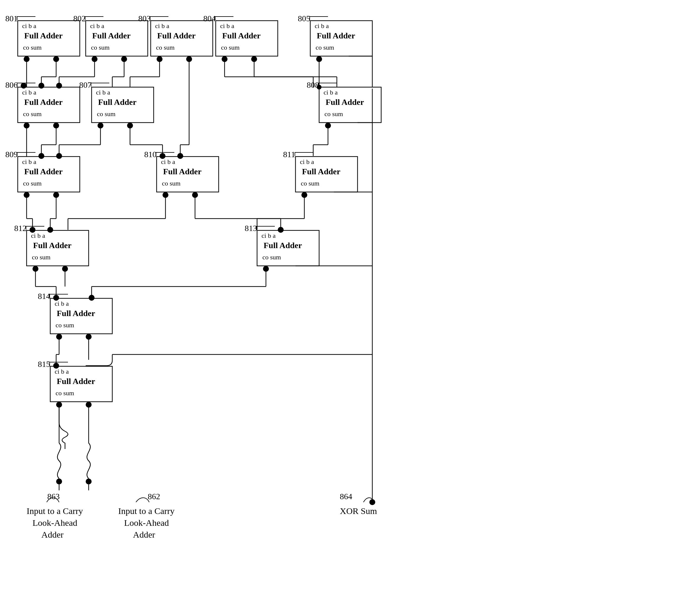  I want to click on fa-810: ci b a Full Adder co sum 810, so click(182, 174).